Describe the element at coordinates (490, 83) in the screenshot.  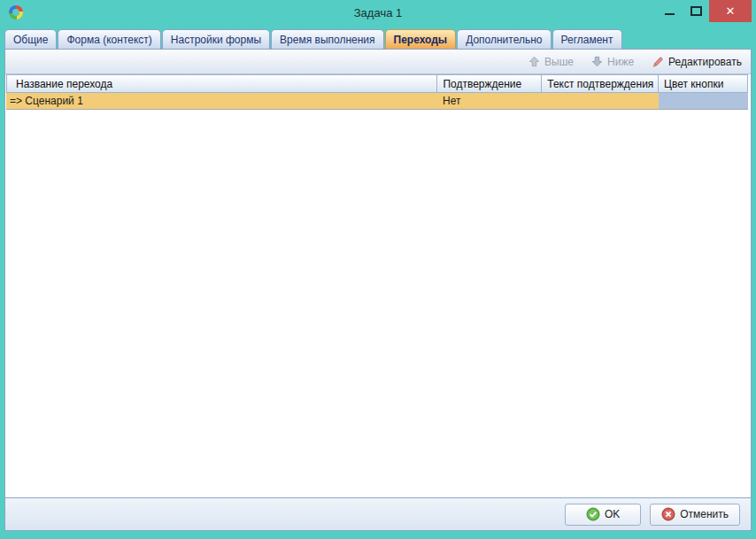
I see `column-header-confirmation: Подтверждение` at that location.